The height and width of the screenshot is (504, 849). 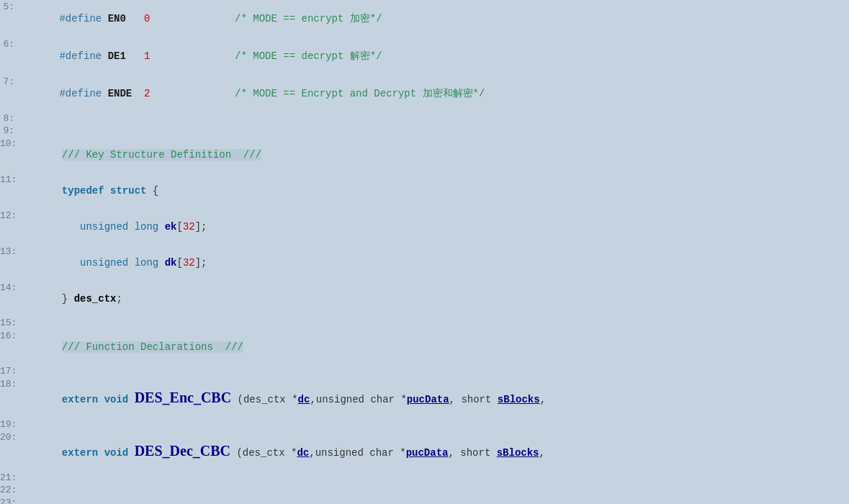 I want to click on line-number-15: 15:, so click(x=12, y=323).